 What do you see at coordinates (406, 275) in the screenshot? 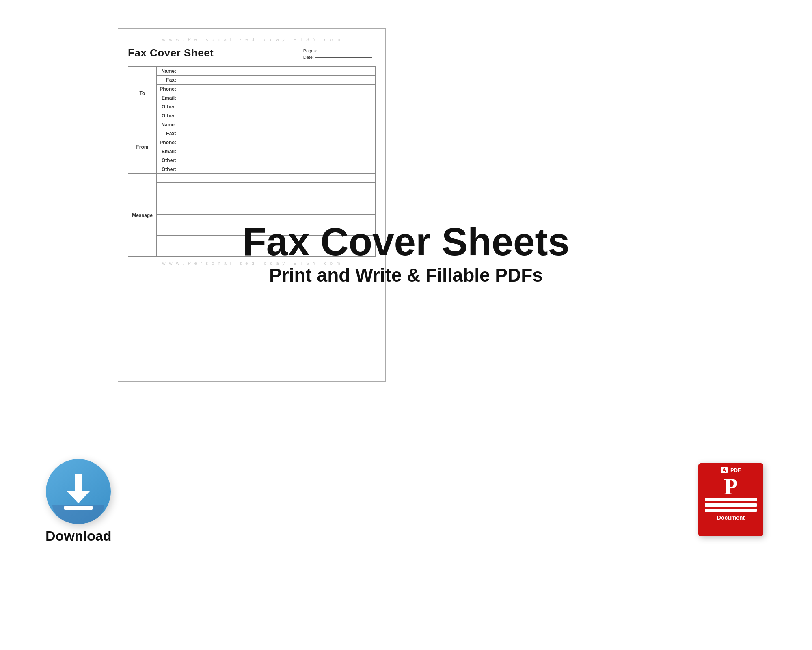
I see `overlay-subtitle: Print and Write & Fillable PDFs` at bounding box center [406, 275].